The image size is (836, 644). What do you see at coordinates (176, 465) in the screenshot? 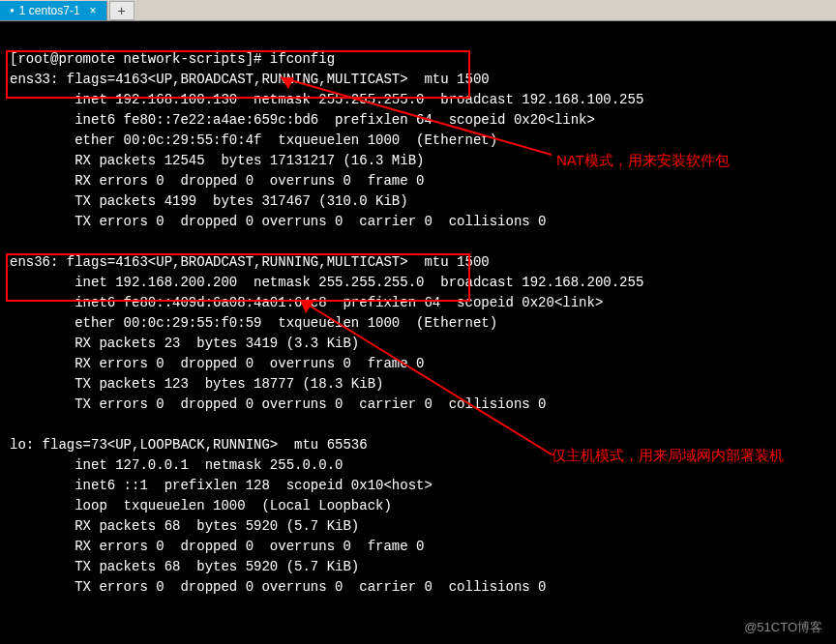
I see `lo-inet: inet 127.0.0.1 netmask 255.0.0.0` at bounding box center [176, 465].